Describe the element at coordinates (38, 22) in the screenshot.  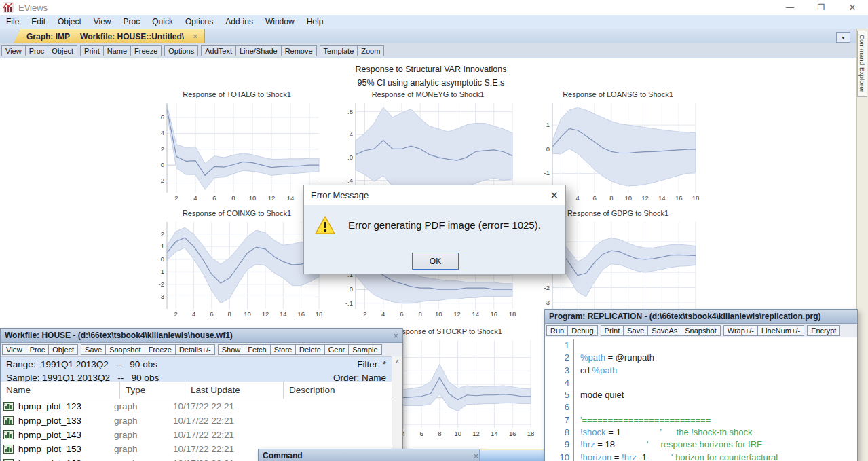
I see `menu-edit: Edit` at that location.